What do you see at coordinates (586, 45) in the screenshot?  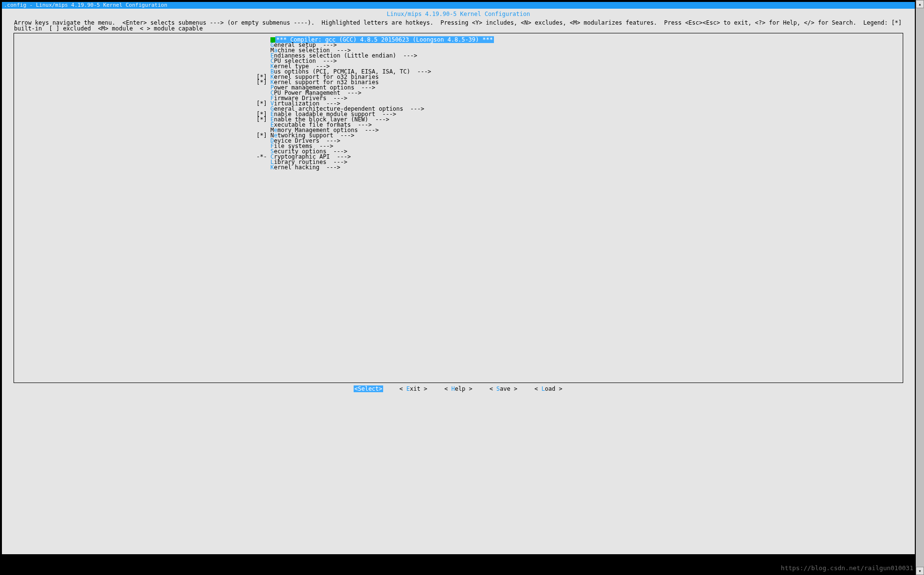 I see `menu-item-label: General setup --->` at bounding box center [586, 45].